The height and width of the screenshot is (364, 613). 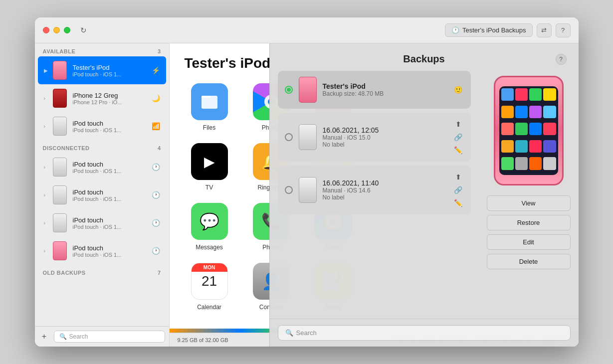 I want to click on sidebar-item-disc-4: › iPod touchiPod touch · iOS 1... 🕐, so click(x=102, y=251).